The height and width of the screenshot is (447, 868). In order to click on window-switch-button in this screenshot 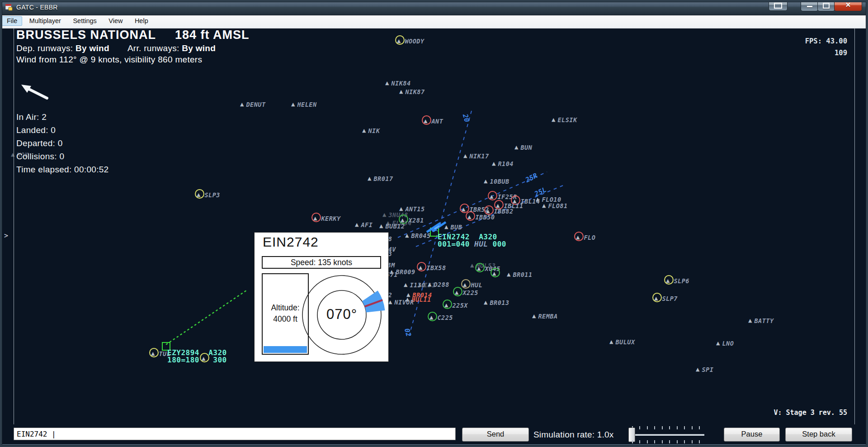, I will do `click(778, 5)`.